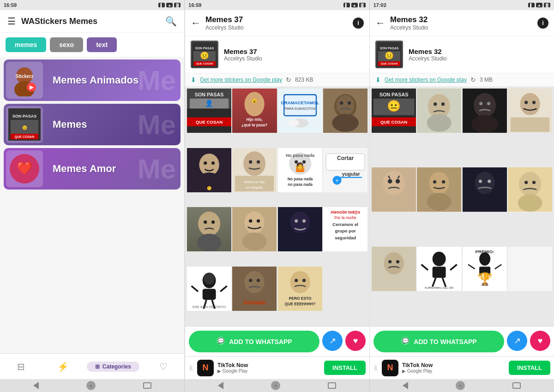 This screenshot has height=392, width=554. What do you see at coordinates (530, 368) in the screenshot?
I see `install-btn-2: INSTALL` at bounding box center [530, 368].